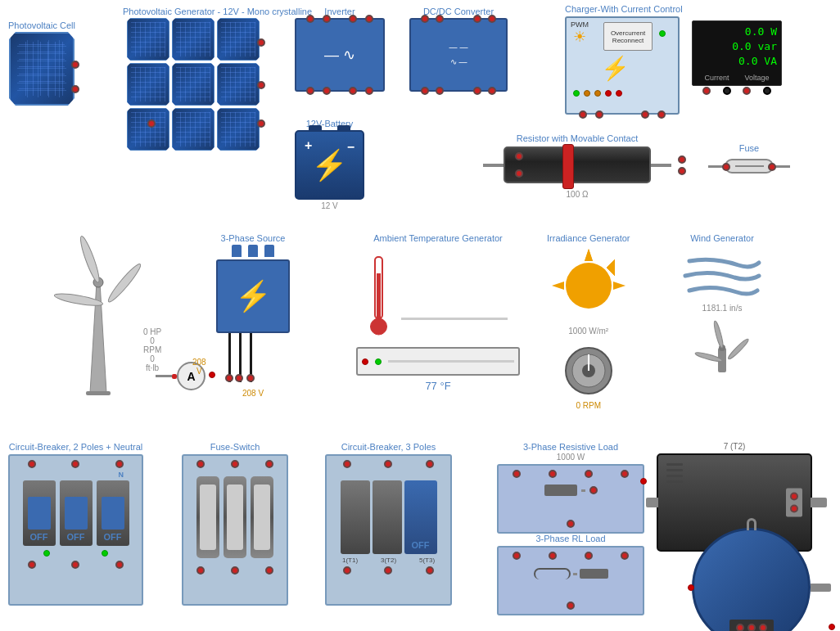 This screenshot has height=631, width=840. I want to click on m-c3, so click(747, 91).